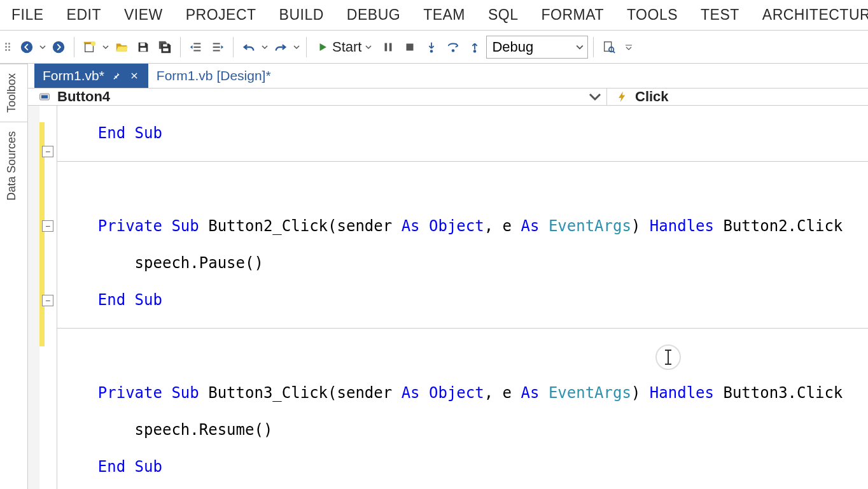  What do you see at coordinates (14, 93) in the screenshot?
I see `side-tab-toolbox: Toolbox` at bounding box center [14, 93].